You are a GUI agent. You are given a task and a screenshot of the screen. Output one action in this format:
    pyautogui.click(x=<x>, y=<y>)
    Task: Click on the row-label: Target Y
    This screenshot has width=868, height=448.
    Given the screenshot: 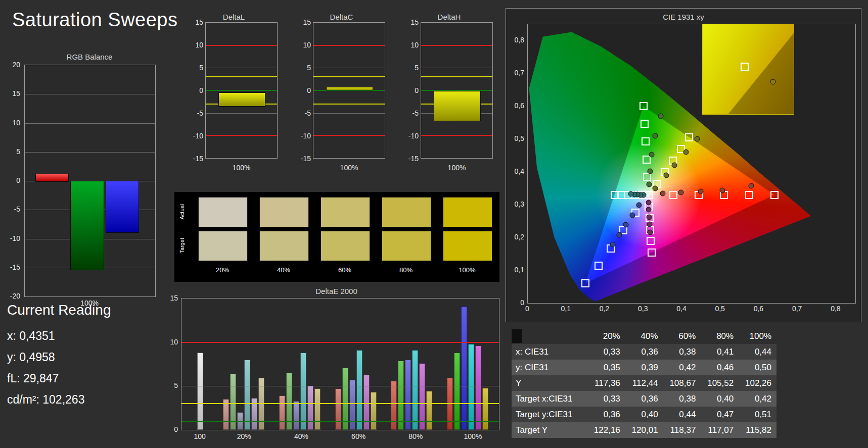 What is the action you would take?
    pyautogui.click(x=550, y=430)
    